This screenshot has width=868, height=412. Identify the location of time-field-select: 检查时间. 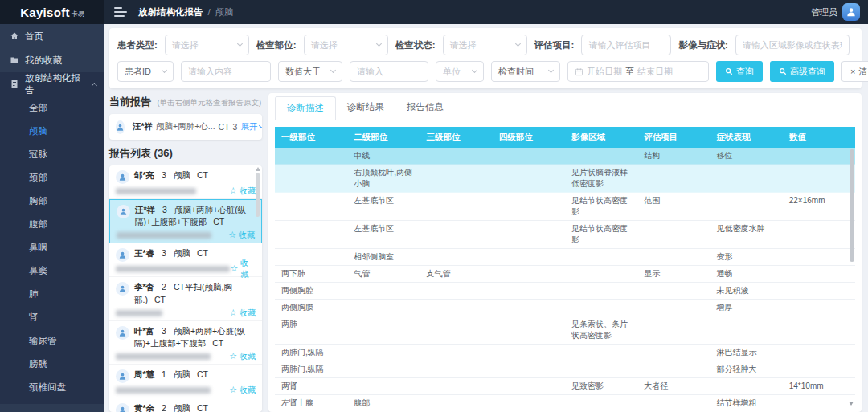
(526, 71).